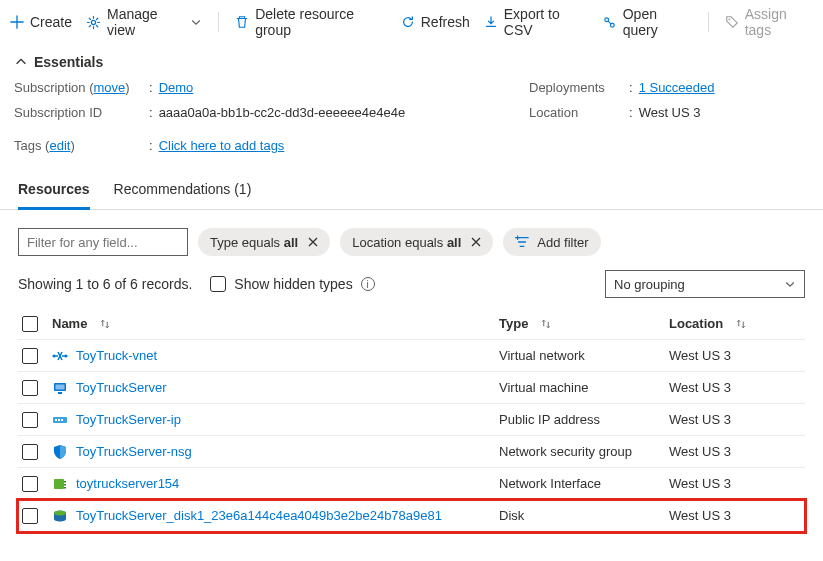  Describe the element at coordinates (550, 484) in the screenshot. I see `resource-type: Network Interface` at that location.